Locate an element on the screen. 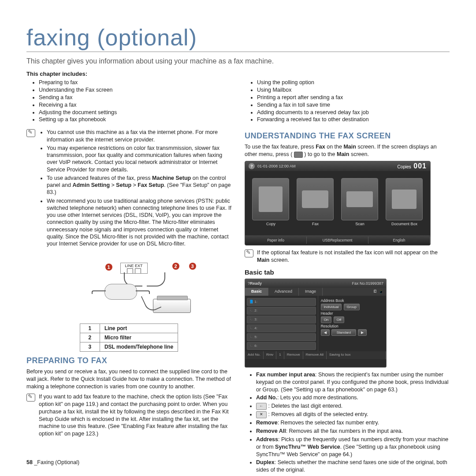  help-icon: ? is located at coordinates (252, 166).